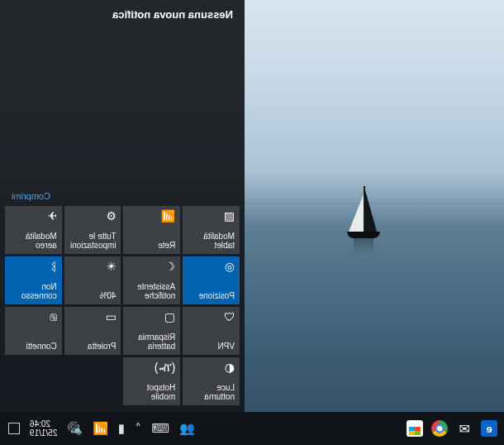 This screenshot has height=445, width=504. What do you see at coordinates (187, 428) in the screenshot?
I see `people-icon: 👥` at bounding box center [187, 428].